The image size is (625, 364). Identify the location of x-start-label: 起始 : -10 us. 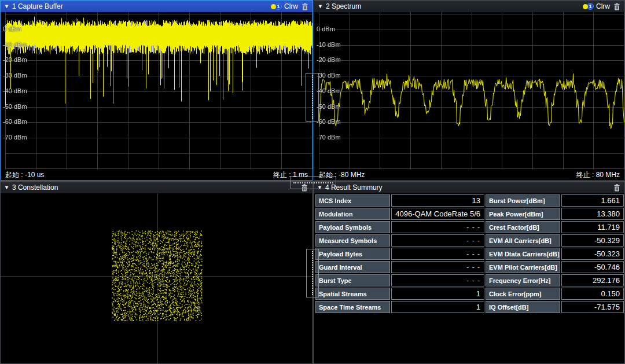
(24, 175).